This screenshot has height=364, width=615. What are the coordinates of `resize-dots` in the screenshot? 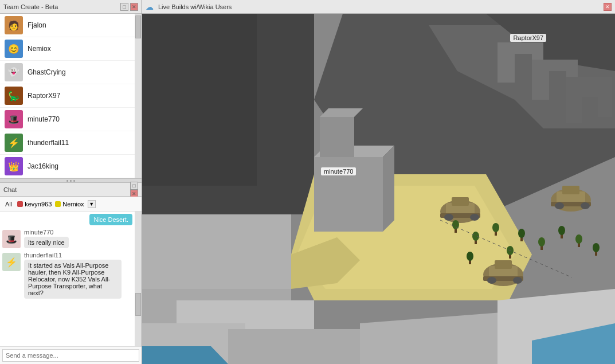 It's located at (71, 181).